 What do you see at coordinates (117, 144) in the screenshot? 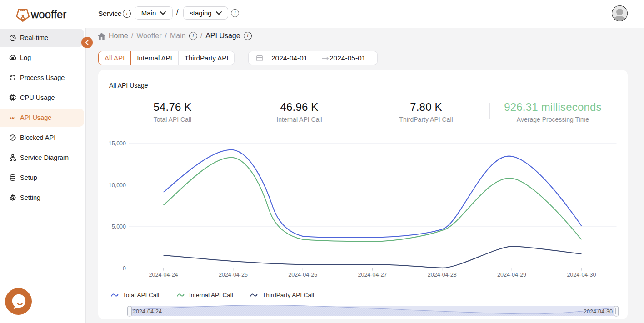
I see `svg-text: 15,000` at bounding box center [117, 144].